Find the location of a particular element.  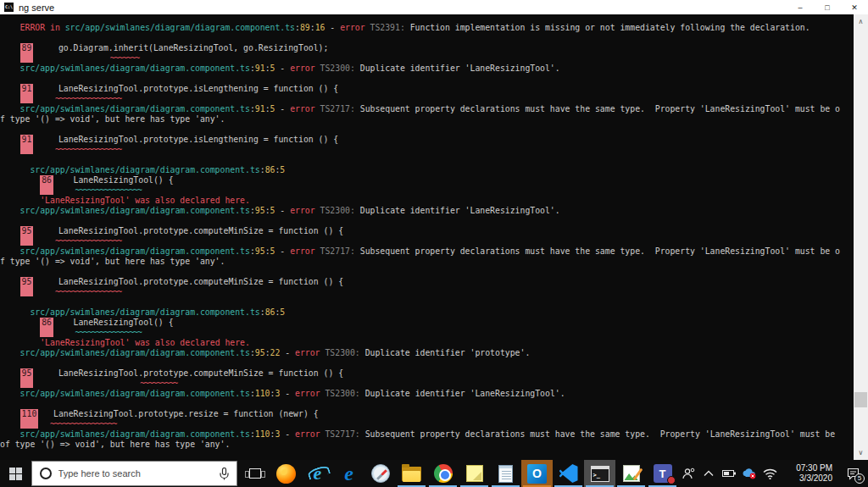

taskbar-app-teams is located at coordinates (663, 473).